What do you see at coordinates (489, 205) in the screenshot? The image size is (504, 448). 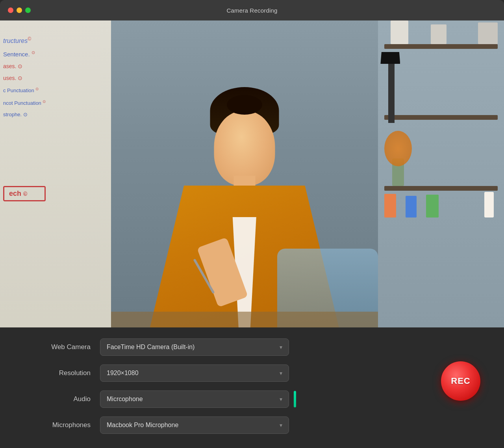 I see `candle` at bounding box center [489, 205].